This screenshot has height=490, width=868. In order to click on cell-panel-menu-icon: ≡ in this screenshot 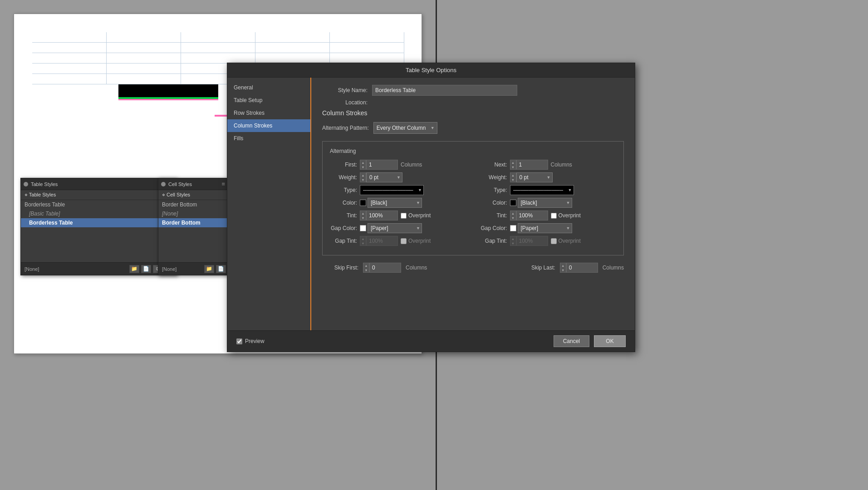, I will do `click(223, 184)`.